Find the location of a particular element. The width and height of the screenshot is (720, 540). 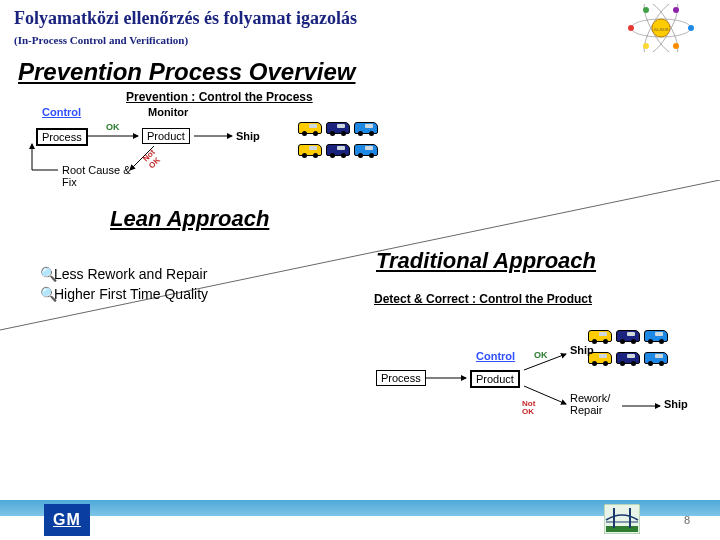

page-number: 8 is located at coordinates (687, 520).